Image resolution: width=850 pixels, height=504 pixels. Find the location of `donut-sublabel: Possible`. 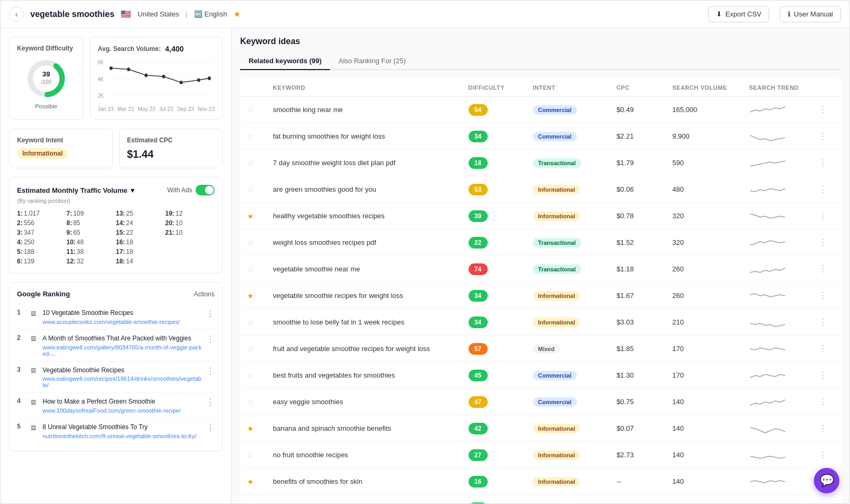

donut-sublabel: Possible is located at coordinates (46, 106).